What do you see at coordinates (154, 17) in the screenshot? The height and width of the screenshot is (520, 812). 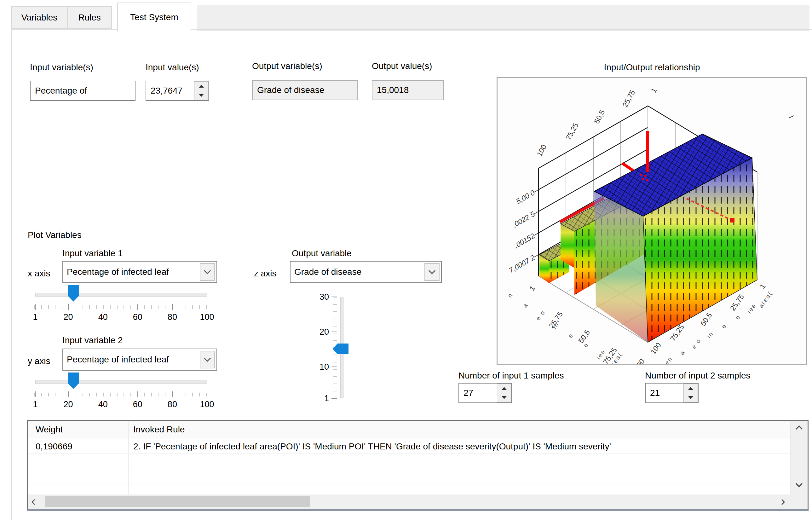 I see `tab-test-system: Test System` at bounding box center [154, 17].